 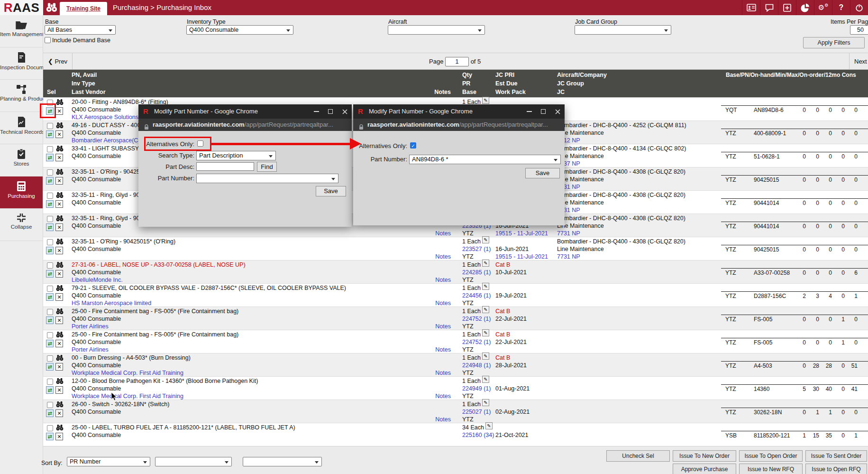 What do you see at coordinates (457, 62) in the screenshot?
I see `page-input: 1` at bounding box center [457, 62].